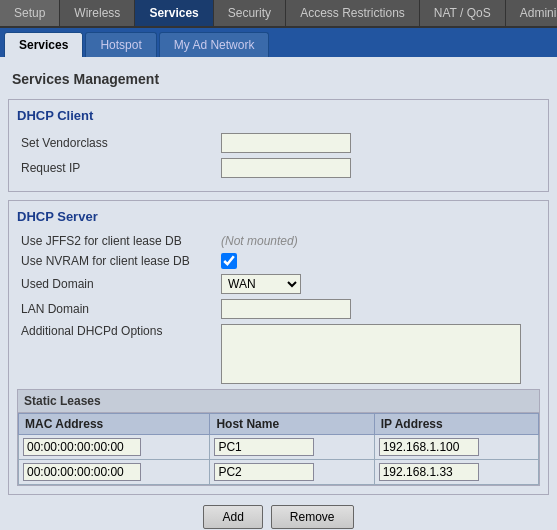 Image resolution: width=557 pixels, height=530 pixels. I want to click on nav-nat-qos: NAT / QoS, so click(463, 13).